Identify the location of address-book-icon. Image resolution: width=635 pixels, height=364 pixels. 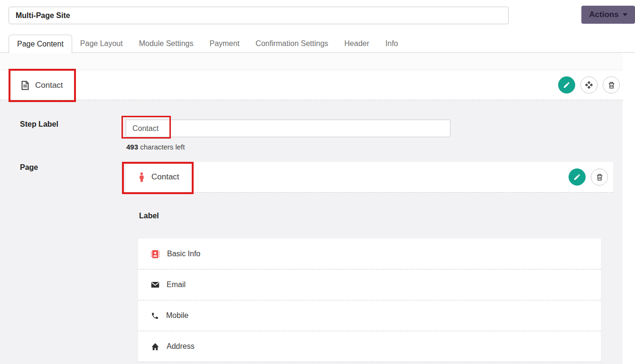
(156, 254).